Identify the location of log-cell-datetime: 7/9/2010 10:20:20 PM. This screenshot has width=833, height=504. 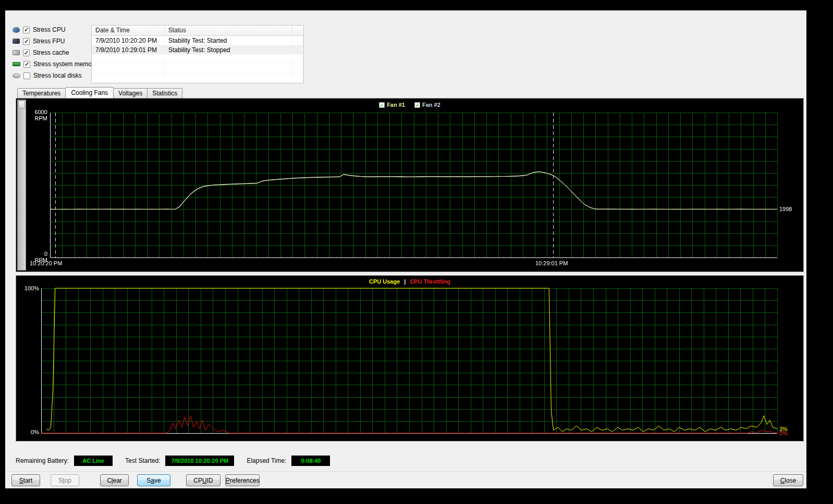
(128, 41).